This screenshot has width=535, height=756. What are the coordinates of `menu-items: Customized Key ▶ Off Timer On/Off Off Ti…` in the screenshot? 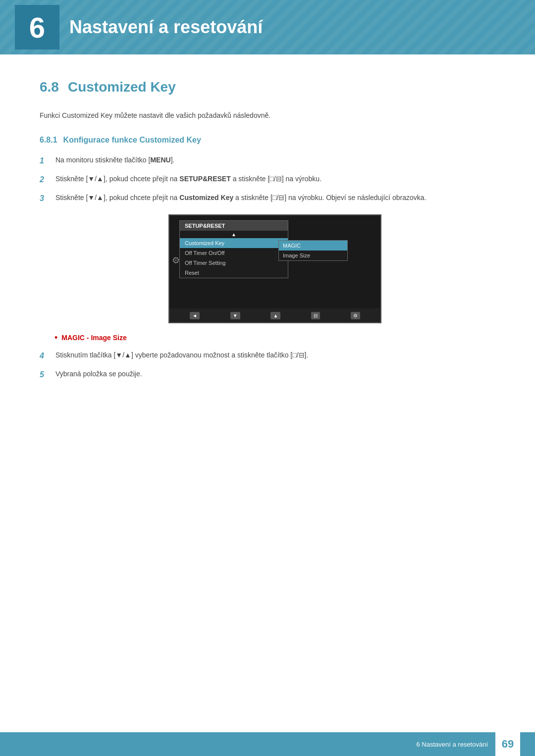 It's located at (234, 258).